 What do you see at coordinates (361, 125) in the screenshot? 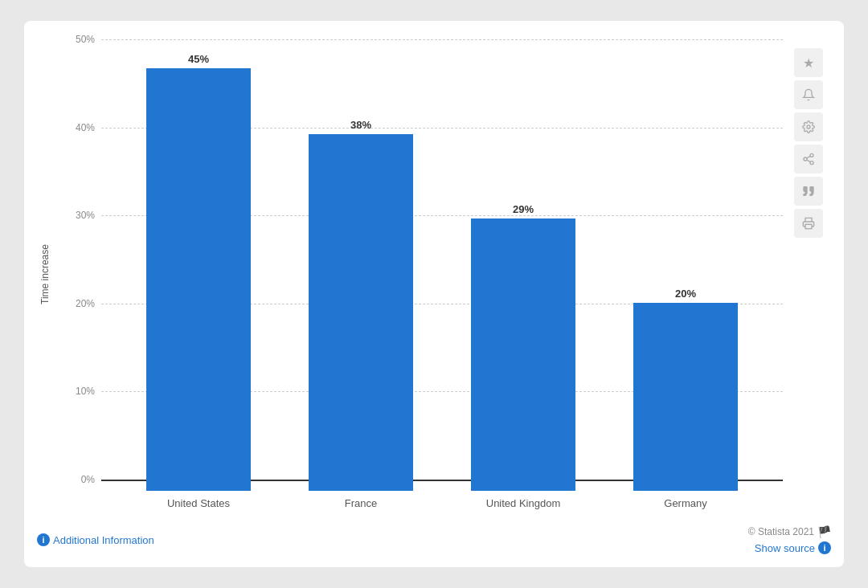
I see `bar-value-france: 38%` at bounding box center [361, 125].